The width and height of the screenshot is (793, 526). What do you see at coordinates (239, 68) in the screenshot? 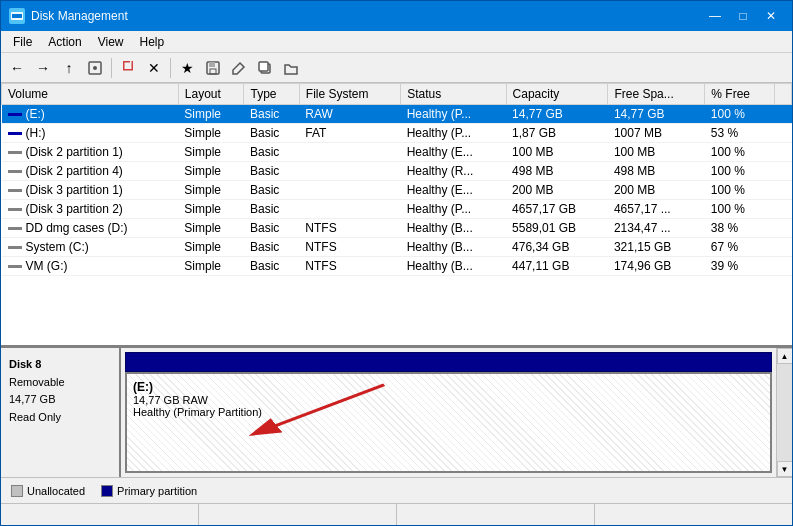
I see `toolbar-edit` at bounding box center [239, 68].